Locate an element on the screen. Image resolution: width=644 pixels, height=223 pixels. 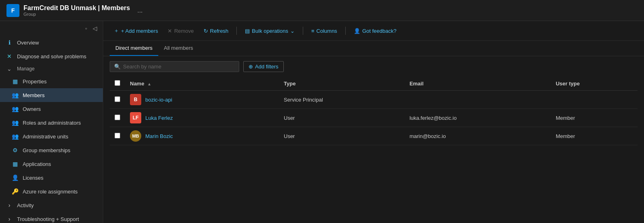
sidebar-item-admin-units: 👥 Administrative units is located at coordinates (51, 136).